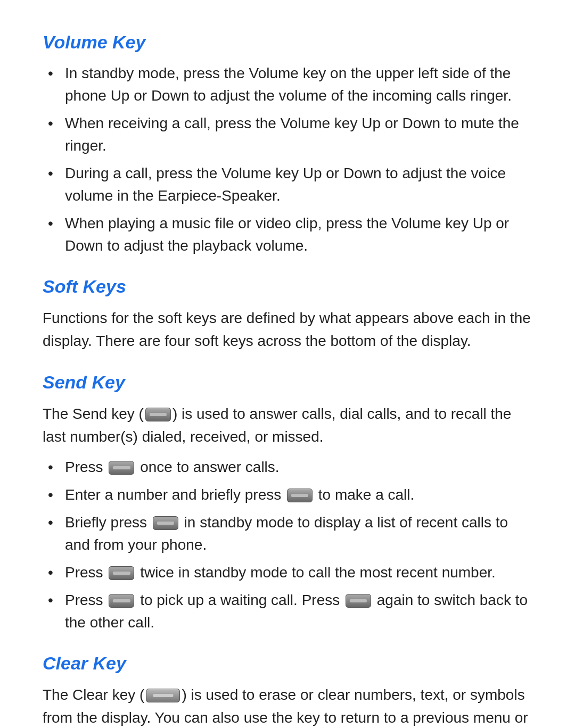  What do you see at coordinates (290, 185) in the screenshot?
I see `list-item: • During a call, press the Volume key Up…` at bounding box center [290, 185].